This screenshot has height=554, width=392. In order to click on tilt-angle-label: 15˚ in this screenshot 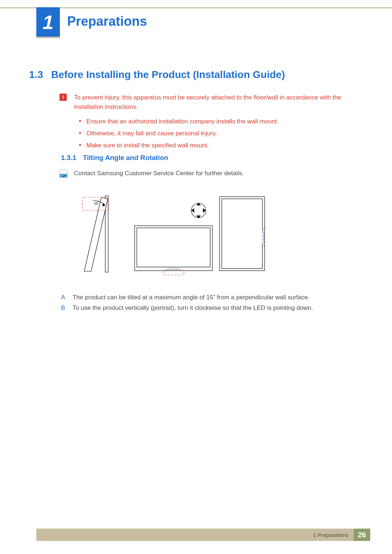, I will do `click(97, 203)`.